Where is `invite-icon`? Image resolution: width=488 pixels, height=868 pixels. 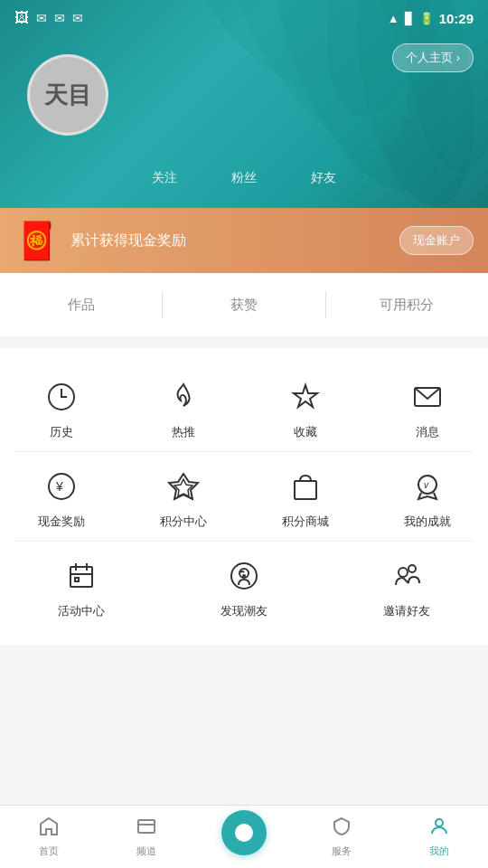 invite-icon is located at coordinates (407, 576).